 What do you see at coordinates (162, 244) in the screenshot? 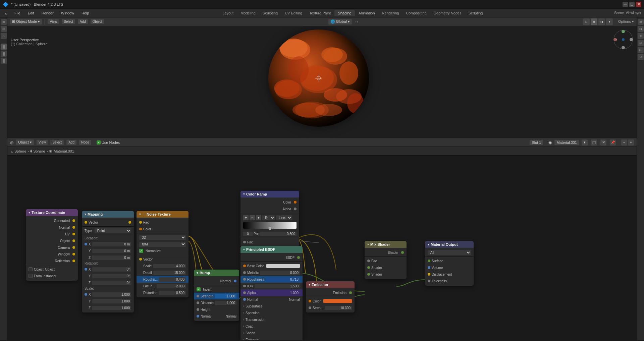
I see `noise-basis-select: fBM` at bounding box center [162, 244].